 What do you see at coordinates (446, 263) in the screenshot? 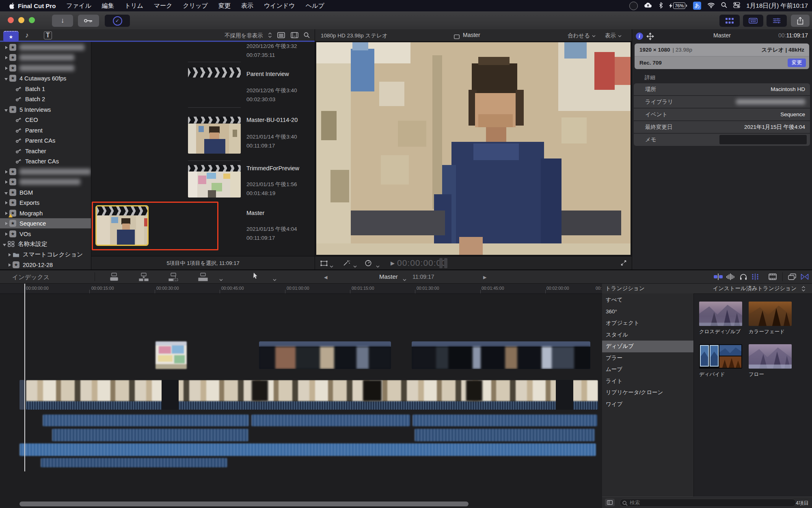
I see `audio-meter-right` at bounding box center [446, 263].